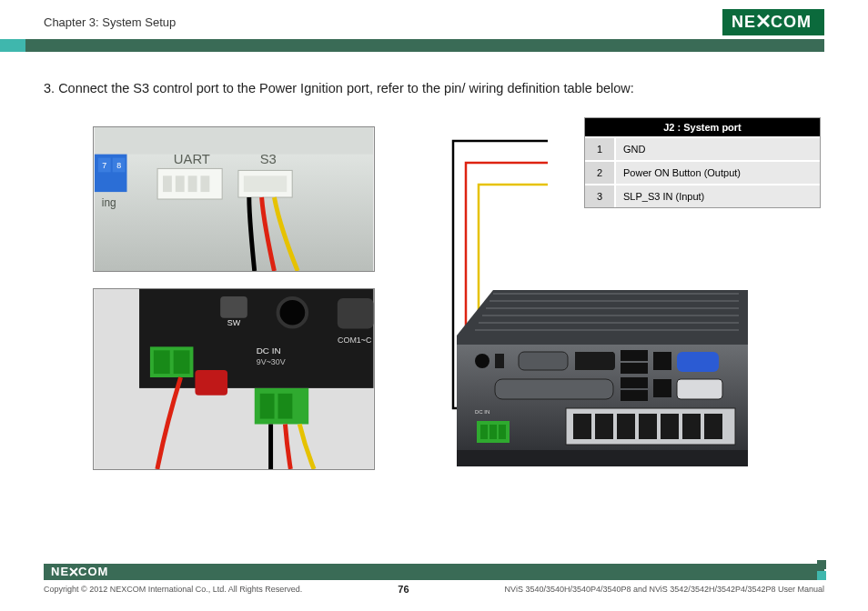 Image resolution: width=868 pixels, height=611 pixels. I want to click on photo-dc-in: SW COM1~C DC IN 9V~30V, so click(234, 379).